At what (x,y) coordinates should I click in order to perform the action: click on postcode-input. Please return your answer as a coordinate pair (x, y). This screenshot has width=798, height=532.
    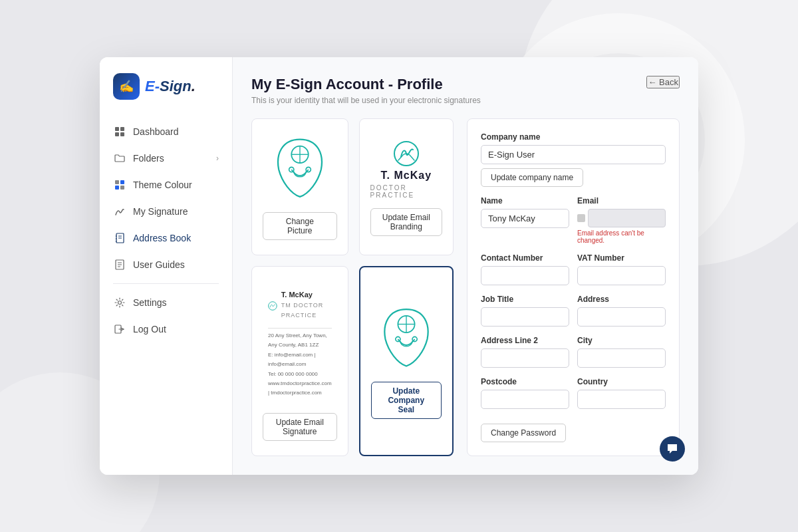
    Looking at the image, I should click on (525, 399).